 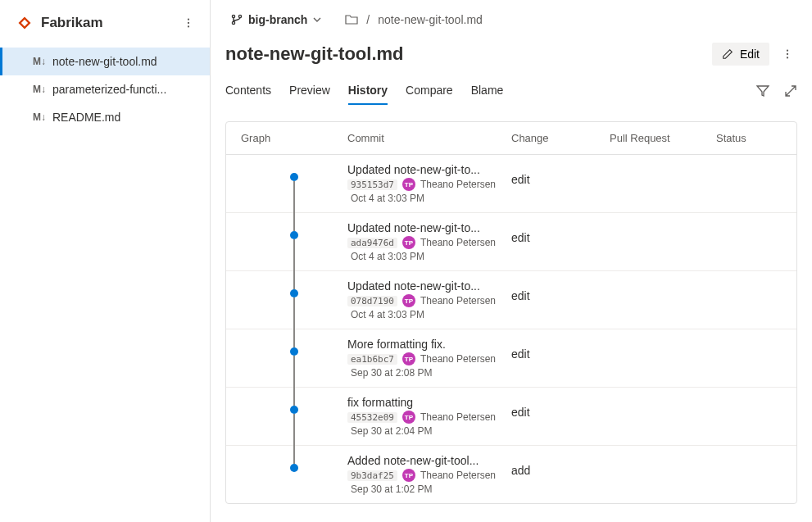 What do you see at coordinates (755, 54) in the screenshot?
I see `title-actions: Edit` at bounding box center [755, 54].